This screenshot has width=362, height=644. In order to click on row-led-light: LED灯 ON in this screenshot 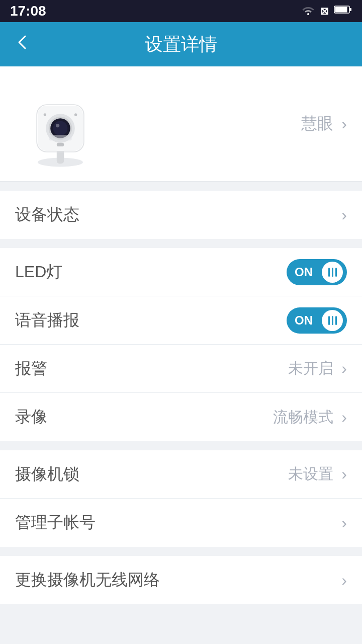, I will do `click(181, 272)`.